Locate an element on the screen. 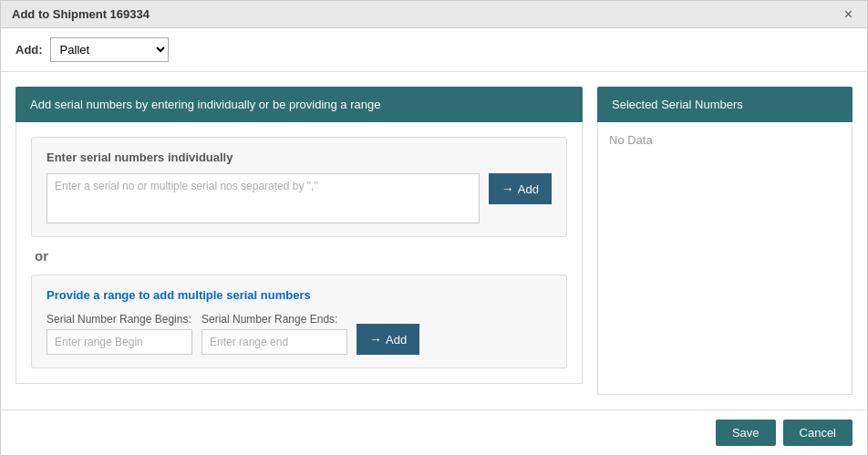 This screenshot has height=456, width=868. dialog-title: Add to Shipment 169334 is located at coordinates (80, 15).